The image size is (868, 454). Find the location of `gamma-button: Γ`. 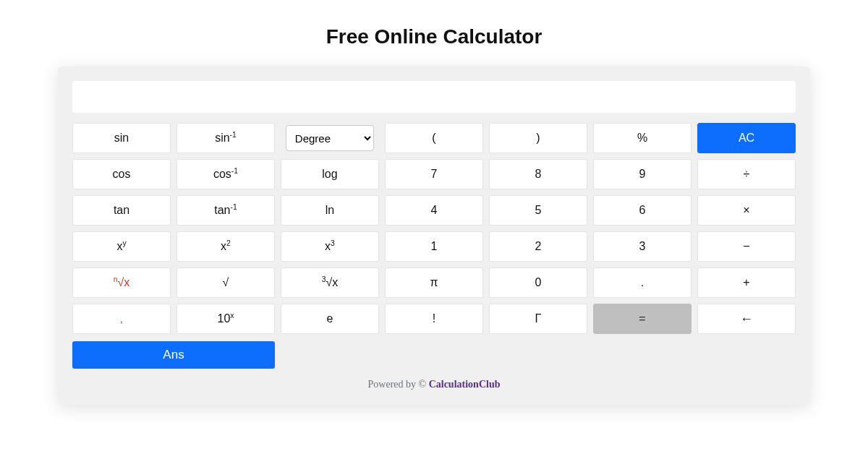

gamma-button: Γ is located at coordinates (538, 319).